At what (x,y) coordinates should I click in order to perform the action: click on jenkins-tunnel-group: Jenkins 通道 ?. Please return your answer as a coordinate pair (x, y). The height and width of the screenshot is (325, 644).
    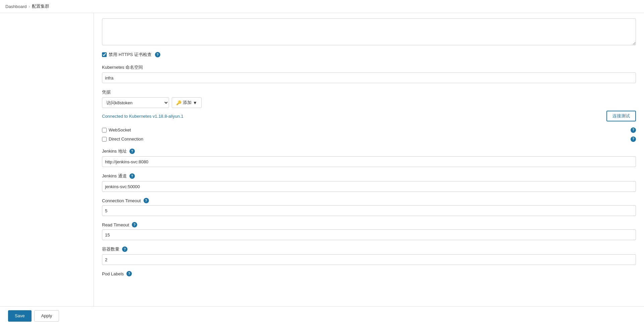
    Looking at the image, I should click on (369, 182).